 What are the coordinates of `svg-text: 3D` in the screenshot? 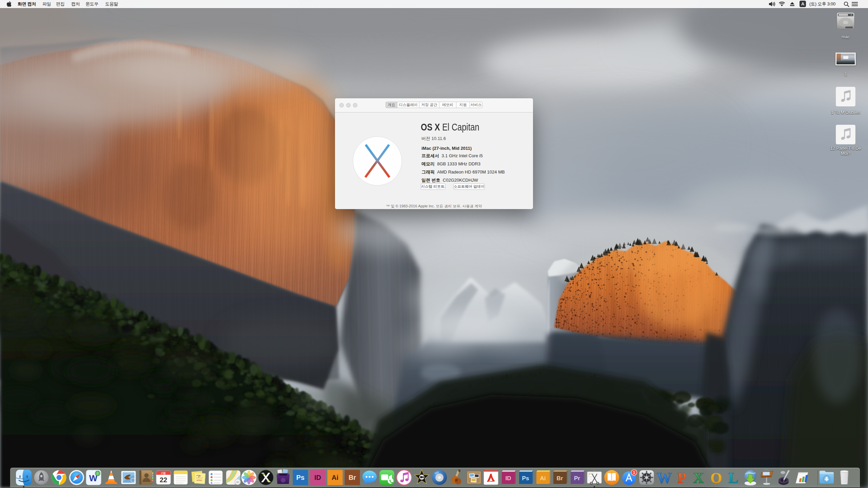 It's located at (238, 482).